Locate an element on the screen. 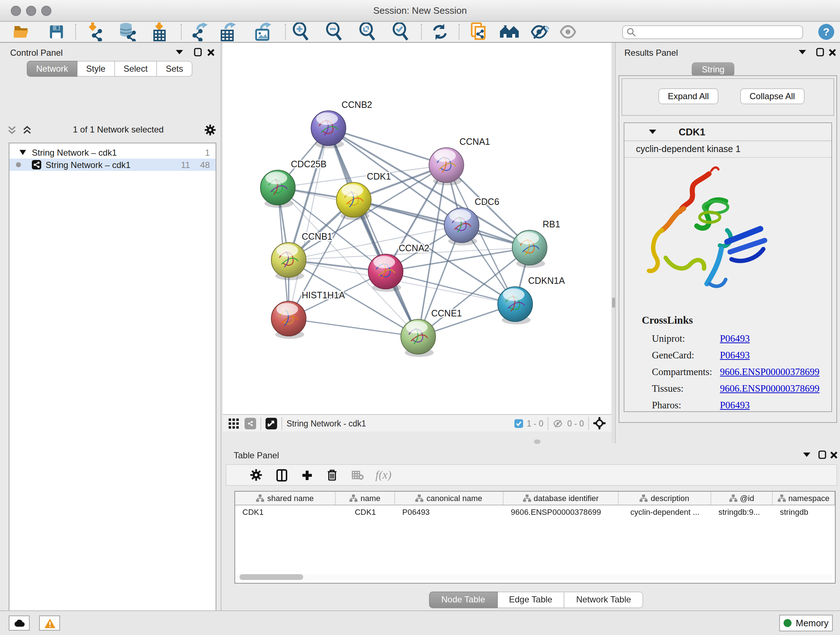  zoom-in-icon is located at coordinates (301, 32).